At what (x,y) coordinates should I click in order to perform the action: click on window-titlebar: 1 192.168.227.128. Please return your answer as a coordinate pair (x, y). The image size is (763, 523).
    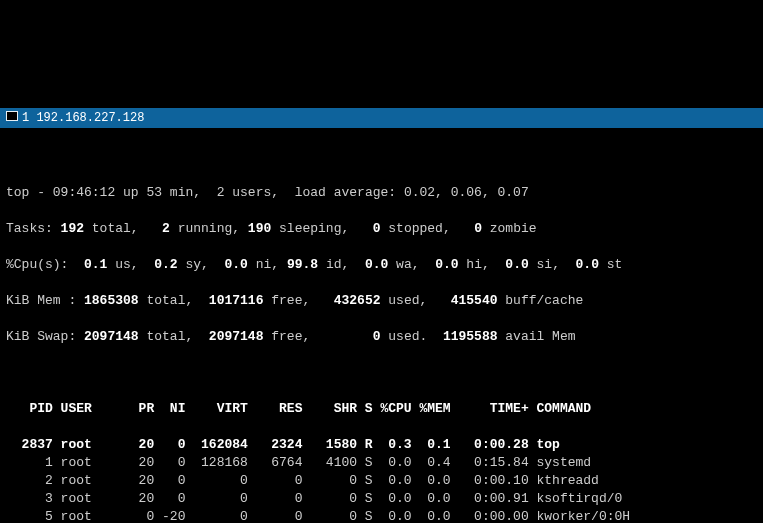
    Looking at the image, I should click on (382, 118).